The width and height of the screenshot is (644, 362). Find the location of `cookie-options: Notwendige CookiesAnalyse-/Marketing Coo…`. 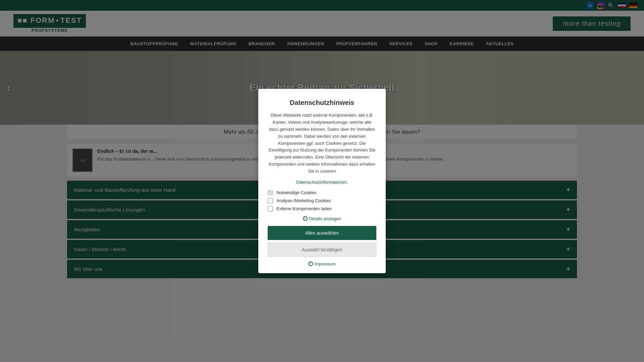

cookie-options: Notwendige CookiesAnalyse-/Marketing Coo… is located at coordinates (322, 201).